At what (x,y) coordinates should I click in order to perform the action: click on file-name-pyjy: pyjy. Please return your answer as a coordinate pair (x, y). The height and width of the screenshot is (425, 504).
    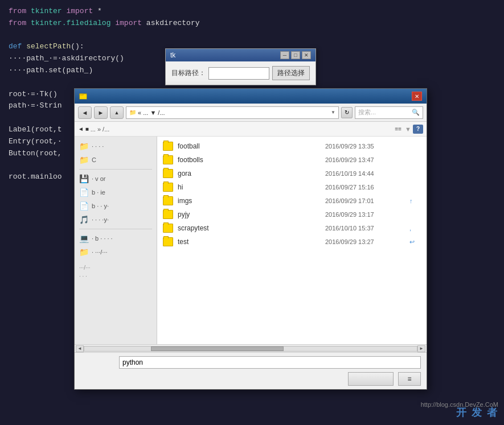
    Looking at the image, I should click on (249, 214).